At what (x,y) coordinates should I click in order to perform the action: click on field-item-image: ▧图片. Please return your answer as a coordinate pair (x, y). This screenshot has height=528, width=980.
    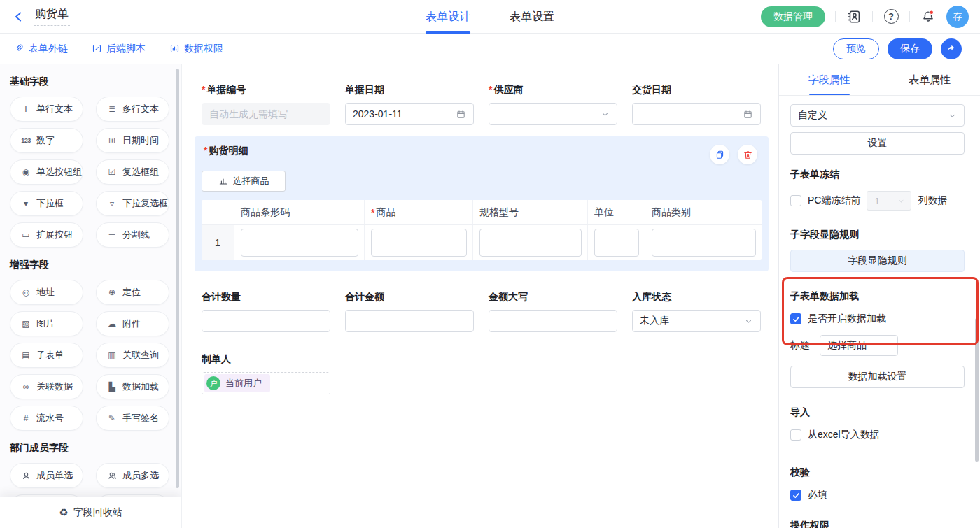
    Looking at the image, I should click on (46, 324).